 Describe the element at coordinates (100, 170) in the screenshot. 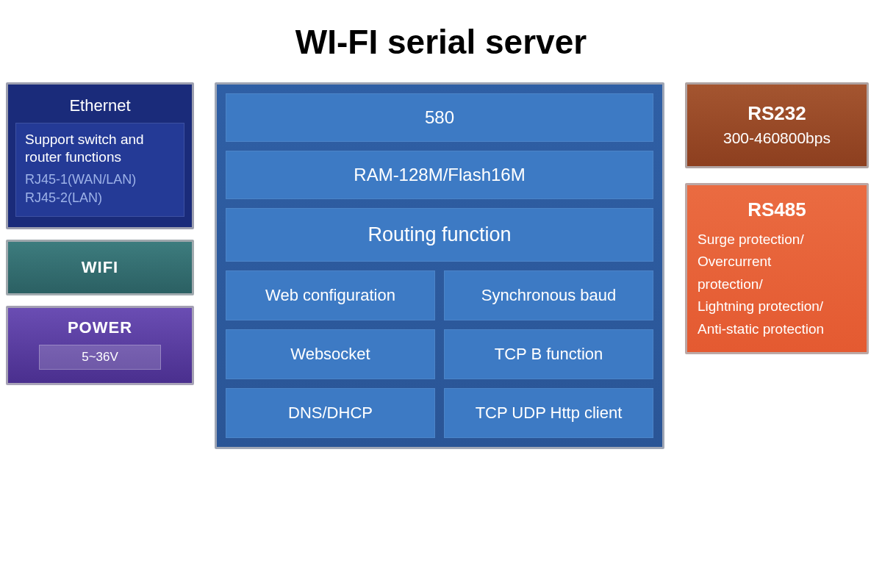

I see `ethernet-inner: Support switch and router functions RJ45…` at that location.